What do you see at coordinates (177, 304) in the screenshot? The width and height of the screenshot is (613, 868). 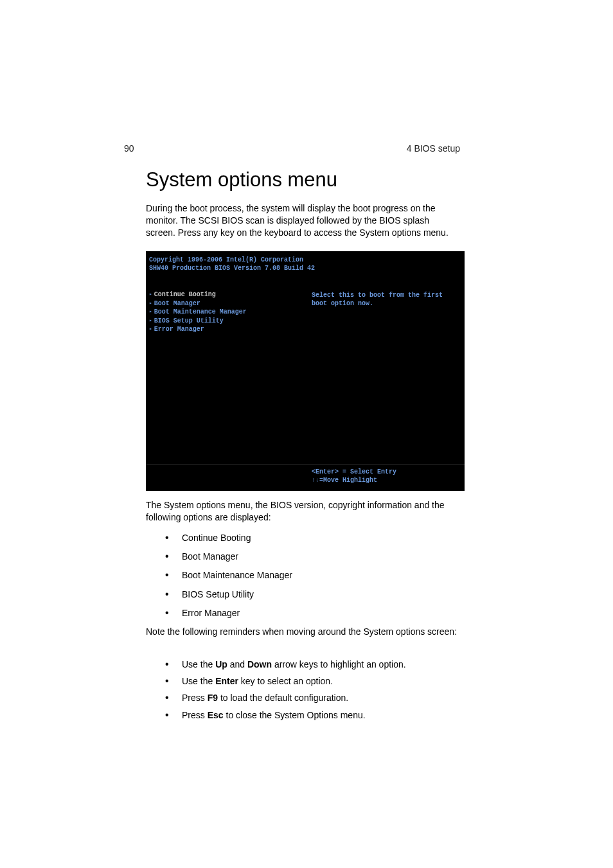 I see `bios-menu-label: Boot Manager` at bounding box center [177, 304].